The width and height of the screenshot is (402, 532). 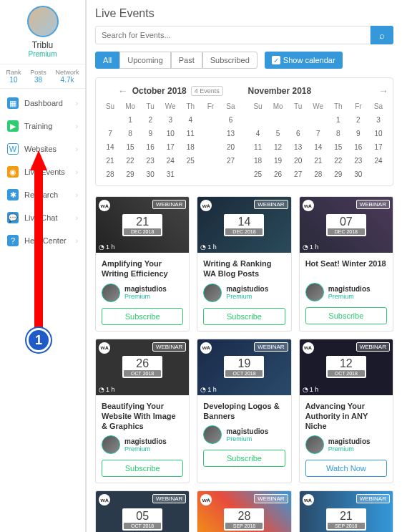 What do you see at coordinates (13, 76) in the screenshot?
I see `stat-rank: Rank 10` at bounding box center [13, 76].